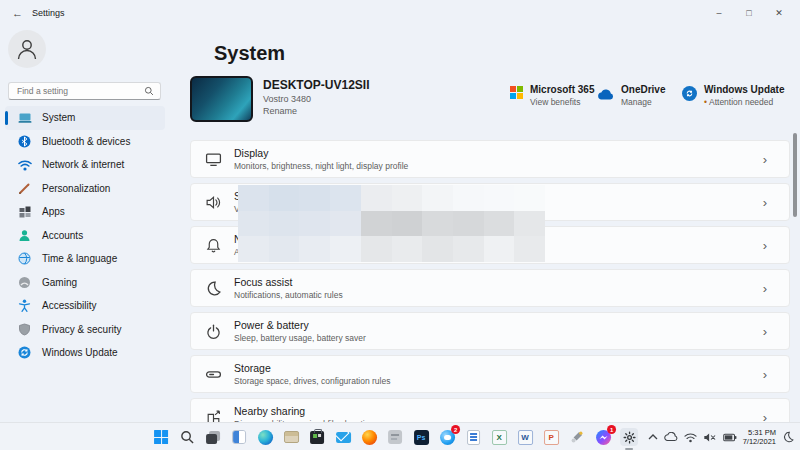 The width and height of the screenshot is (800, 450). Describe the element at coordinates (85, 236) in the screenshot. I see `sidebar-item-accounts: Accounts` at that location.